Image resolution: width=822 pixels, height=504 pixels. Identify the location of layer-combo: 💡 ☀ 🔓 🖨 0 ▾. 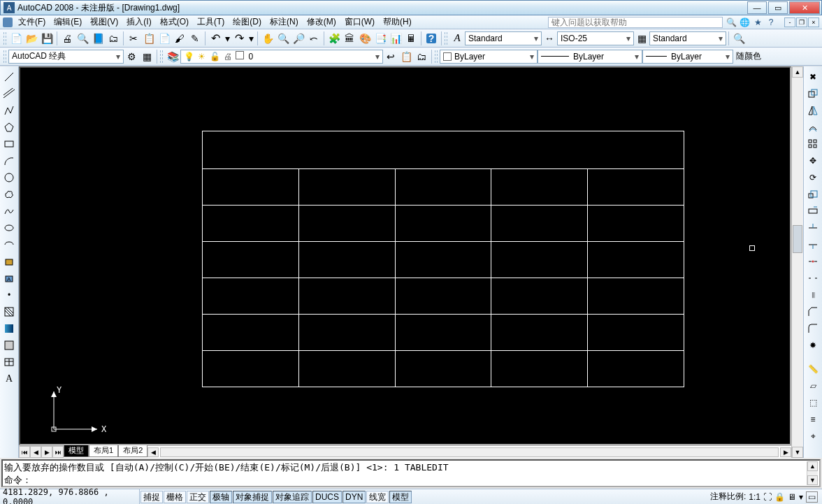
(282, 57).